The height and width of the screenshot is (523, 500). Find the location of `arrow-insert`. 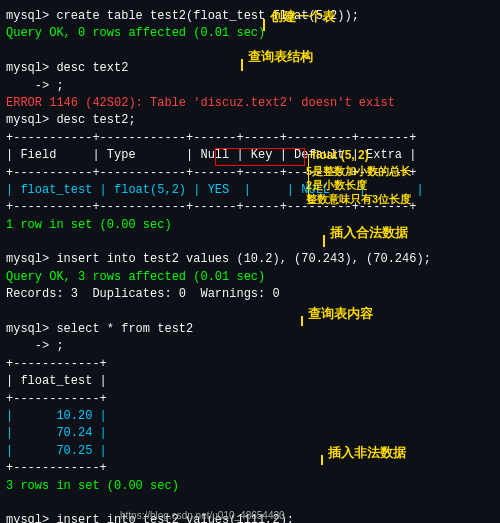

arrow-insert is located at coordinates (324, 241).